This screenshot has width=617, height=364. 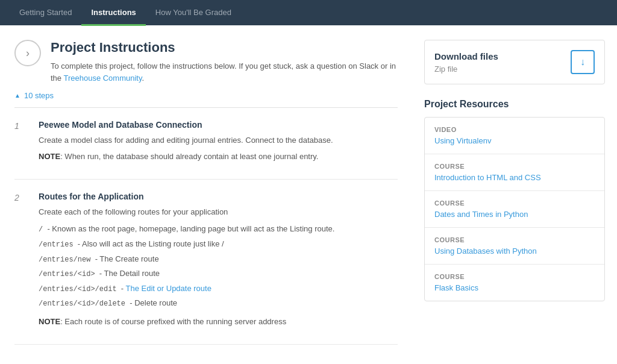 What do you see at coordinates (515, 166) in the screenshot?
I see `resource-type-1: Course` at bounding box center [515, 166].